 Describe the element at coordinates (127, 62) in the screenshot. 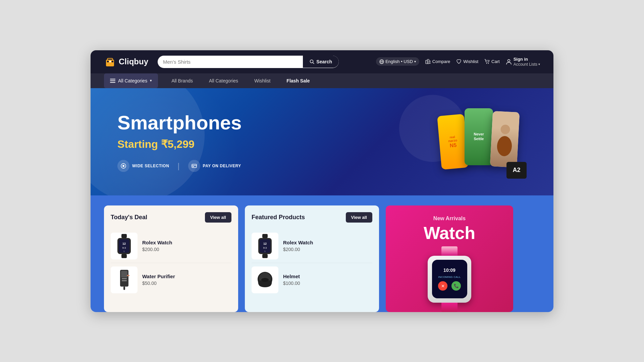

I see `logo: Cliqbuy` at that location.